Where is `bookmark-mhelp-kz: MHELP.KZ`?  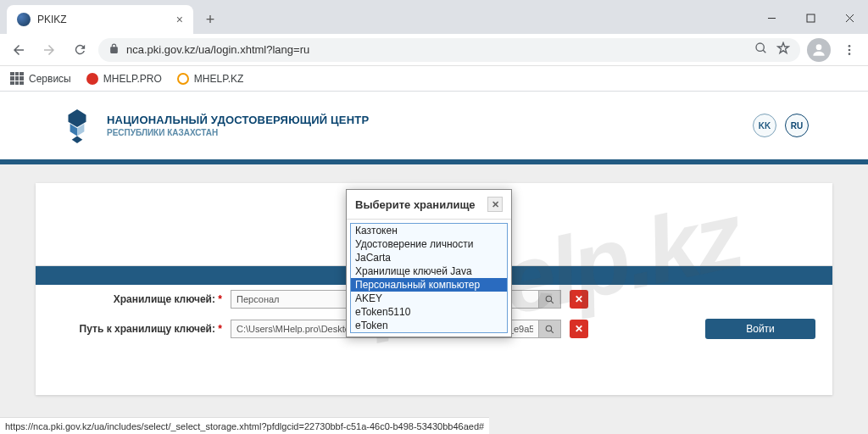 bookmark-mhelp-kz: MHELP.KZ is located at coordinates (210, 79).